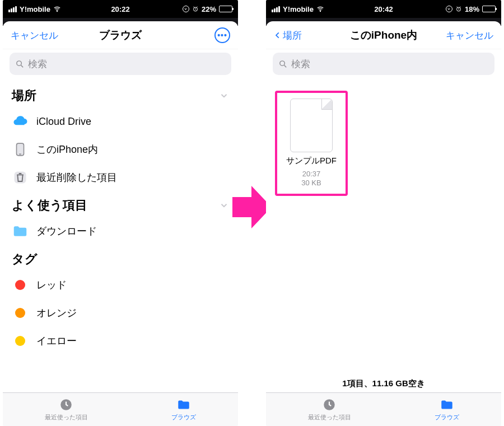 This screenshot has height=426, width=504. I want to click on row-label: 最近削除した項目, so click(77, 177).